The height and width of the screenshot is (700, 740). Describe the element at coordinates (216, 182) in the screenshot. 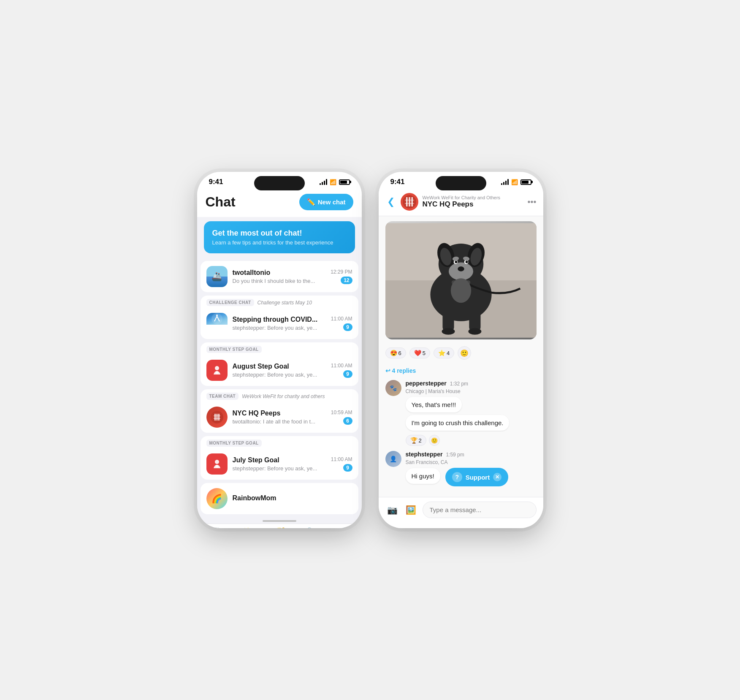

I see `status-time-left: 9:41` at that location.